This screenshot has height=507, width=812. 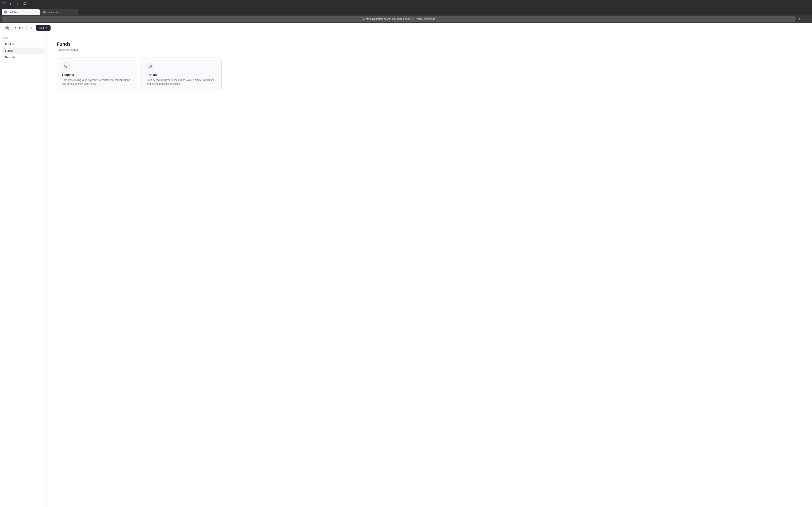 I want to click on fund-card-flagship: Flagship Earn by reducing your exposure …, so click(x=97, y=74).